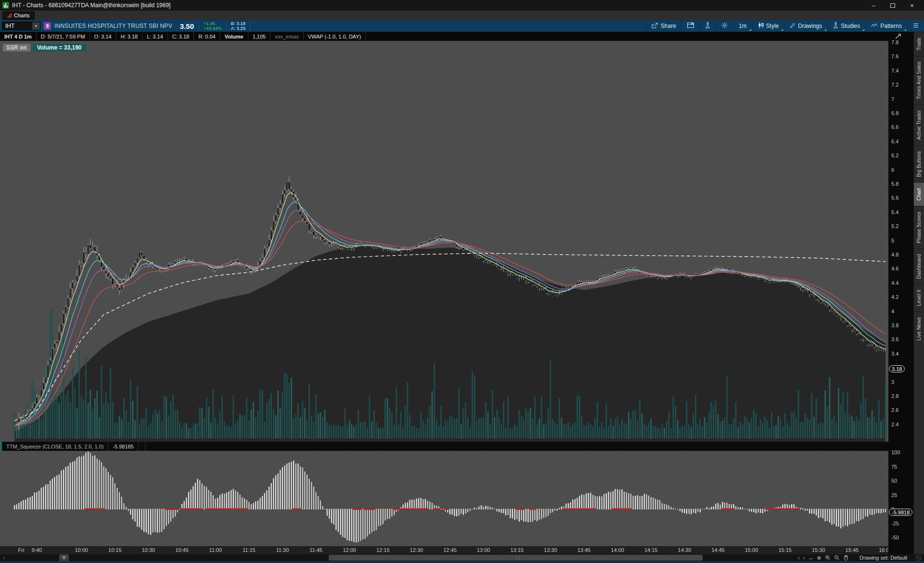 This screenshot has width=924, height=563. Describe the element at coordinates (895, 56) in the screenshot. I see `price-tick-7.6: 7.6` at that location.